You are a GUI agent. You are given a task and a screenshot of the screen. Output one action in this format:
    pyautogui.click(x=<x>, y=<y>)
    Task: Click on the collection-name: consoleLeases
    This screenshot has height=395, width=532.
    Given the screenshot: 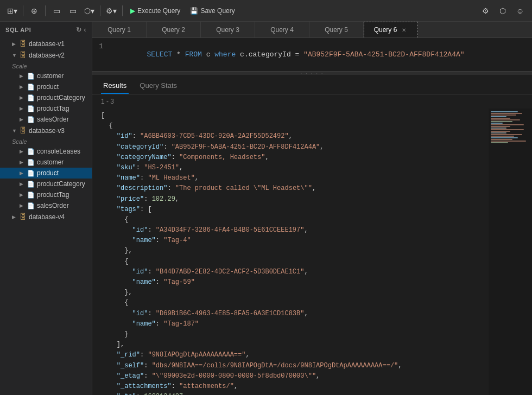 What is the action you would take?
    pyautogui.click(x=59, y=151)
    